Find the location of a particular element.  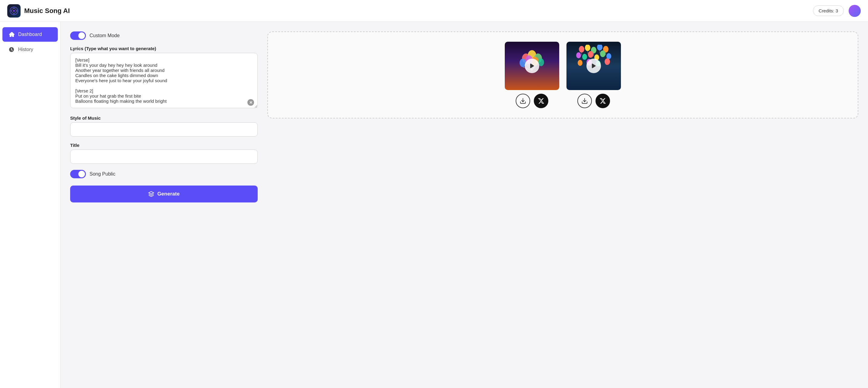

style-field-group: Style of Music Pop is located at coordinates (164, 126).